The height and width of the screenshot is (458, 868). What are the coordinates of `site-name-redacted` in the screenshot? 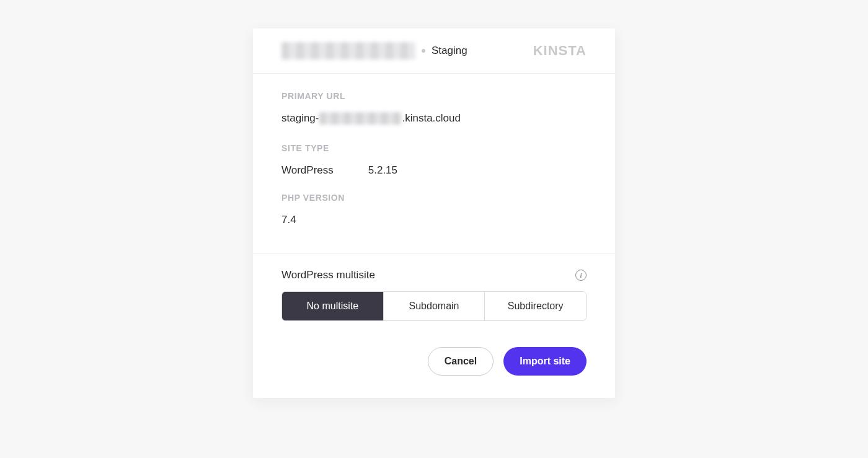 It's located at (348, 51).